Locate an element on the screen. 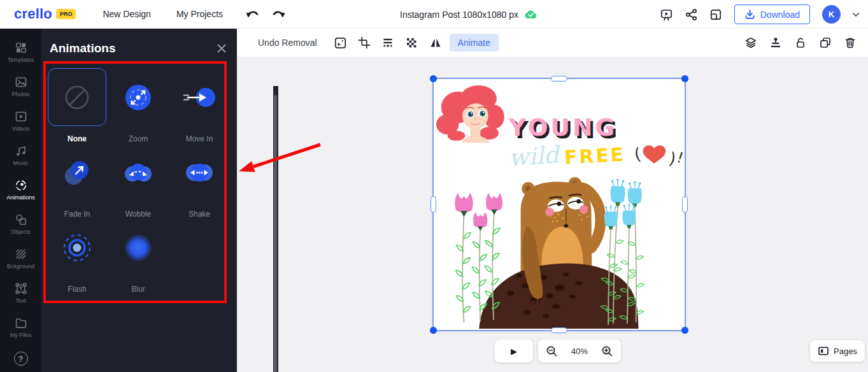 The width and height of the screenshot is (868, 372). sidebar-item-background: Bckground is located at coordinates (20, 259).